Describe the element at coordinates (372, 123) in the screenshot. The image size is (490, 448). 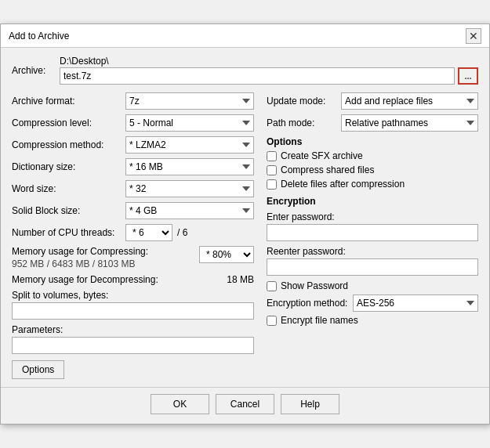
I see `path-mode-row: Path mode: Relative pathnames Absolute p…` at that location.